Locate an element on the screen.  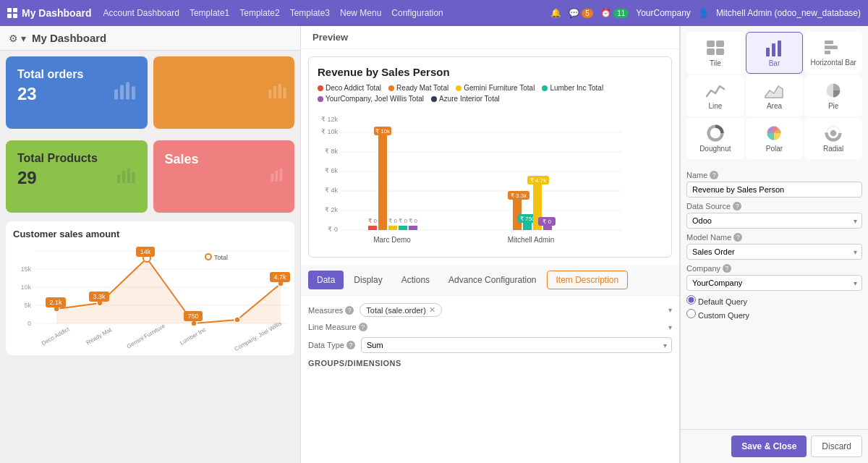
name-input is located at coordinates (774, 190).